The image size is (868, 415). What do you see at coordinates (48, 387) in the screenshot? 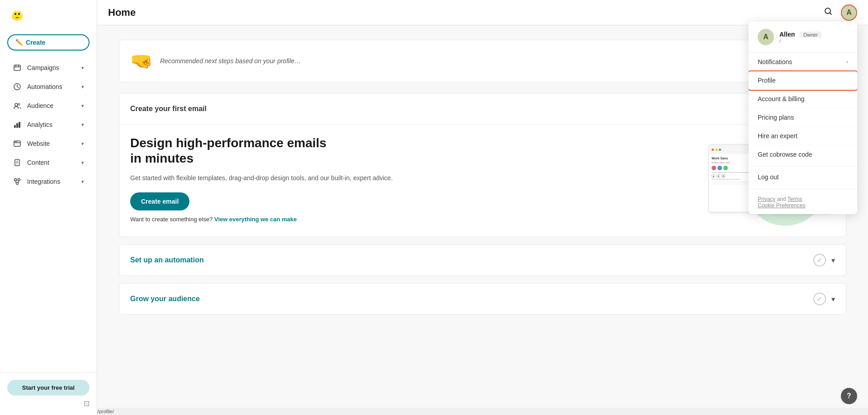
I see `free-trial-button: Start your free trial` at bounding box center [48, 387].